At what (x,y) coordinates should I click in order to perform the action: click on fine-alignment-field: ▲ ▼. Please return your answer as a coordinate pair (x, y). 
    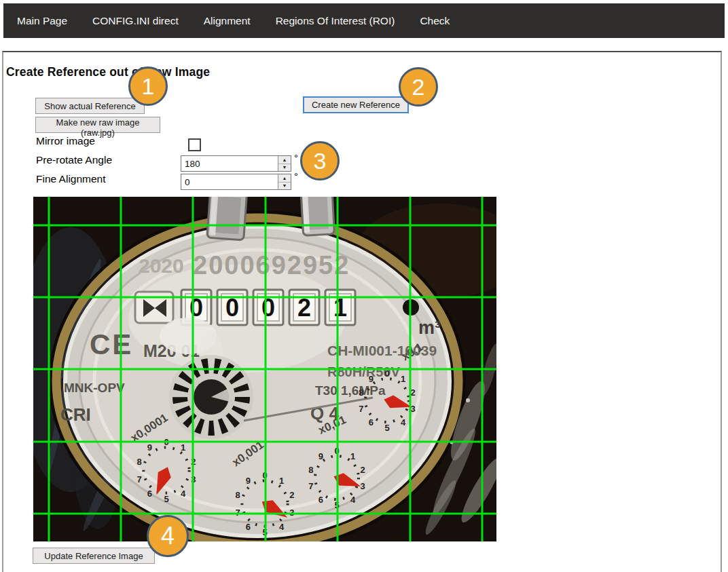
    Looking at the image, I should click on (236, 182).